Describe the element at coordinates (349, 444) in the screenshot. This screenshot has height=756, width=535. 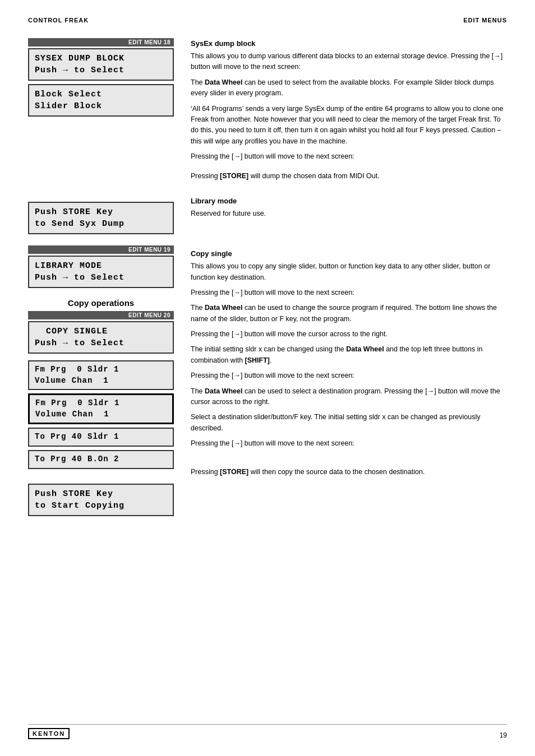
I see `text-copy-5b: Pressing the [→] button will move to the…` at that location.